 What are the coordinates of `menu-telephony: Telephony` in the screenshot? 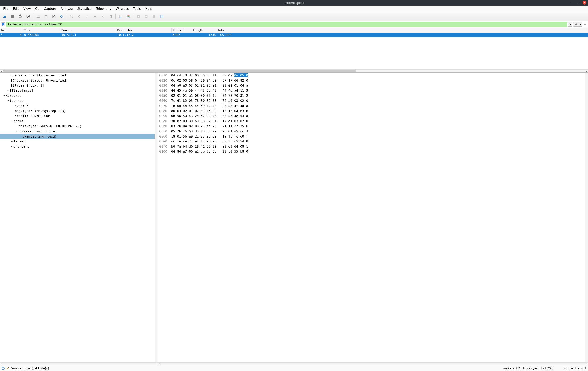 It's located at (104, 9).